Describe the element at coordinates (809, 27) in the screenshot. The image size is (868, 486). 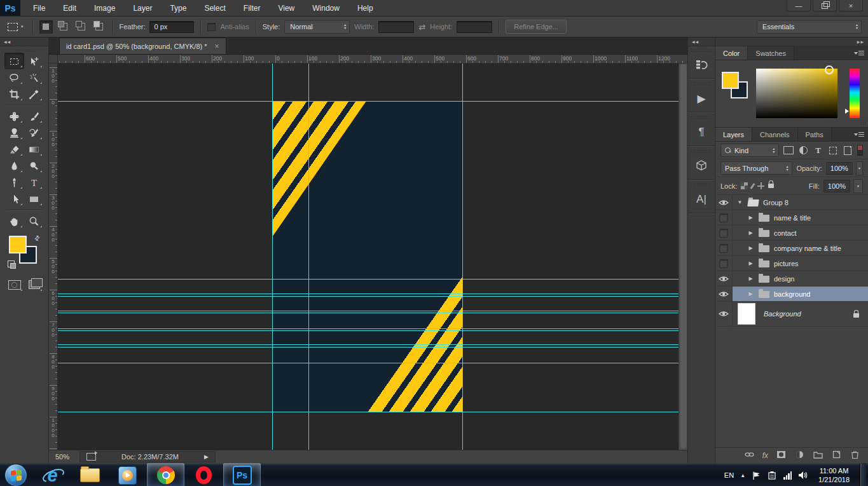
I see `workspace-select: Essentials ▴▾` at that location.